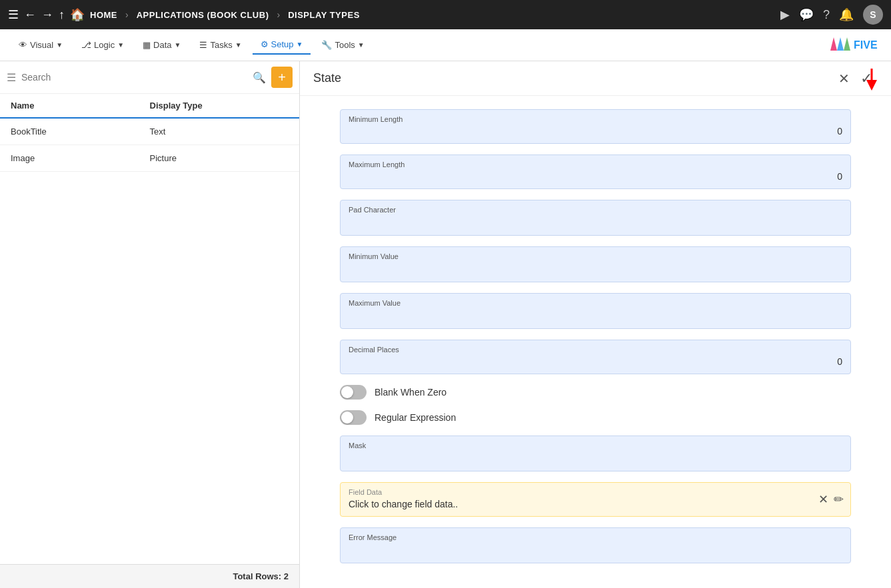 Image resolution: width=891 pixels, height=588 pixels. I want to click on nav-data: ▦ Data ▼, so click(161, 45).